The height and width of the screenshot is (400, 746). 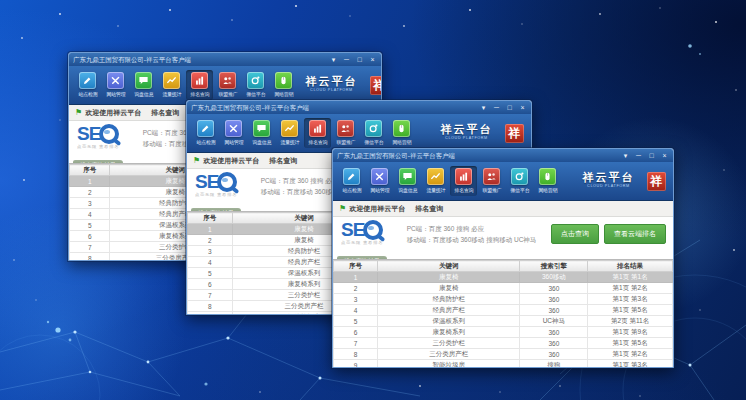 What do you see at coordinates (380, 190) in the screenshot?
I see `toolbar-item-label: 网站管理` at bounding box center [380, 190].